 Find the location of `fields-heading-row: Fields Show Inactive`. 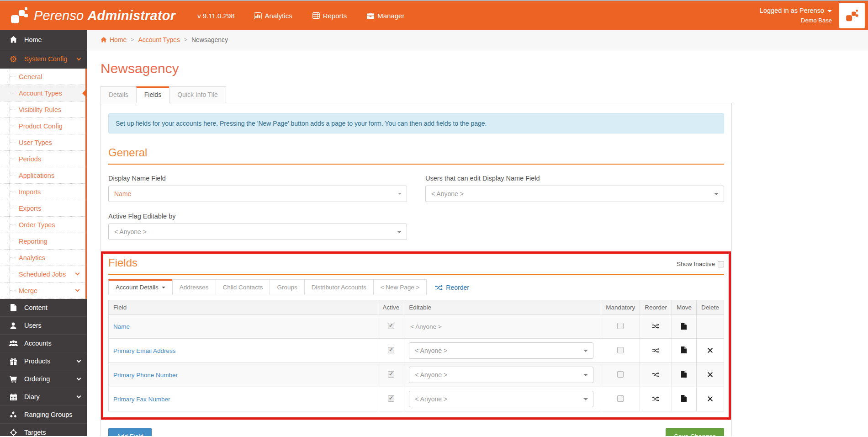

fields-heading-row: Fields Show Inactive is located at coordinates (416, 266).